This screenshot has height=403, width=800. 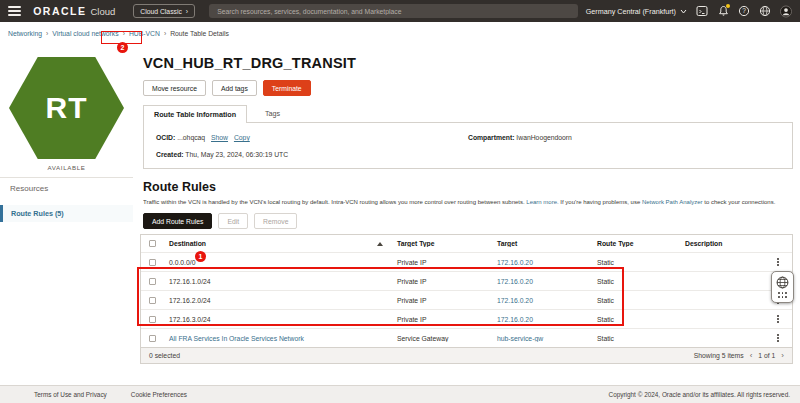 What do you see at coordinates (67, 108) in the screenshot?
I see `route-table-abbr: RT` at bounding box center [67, 108].